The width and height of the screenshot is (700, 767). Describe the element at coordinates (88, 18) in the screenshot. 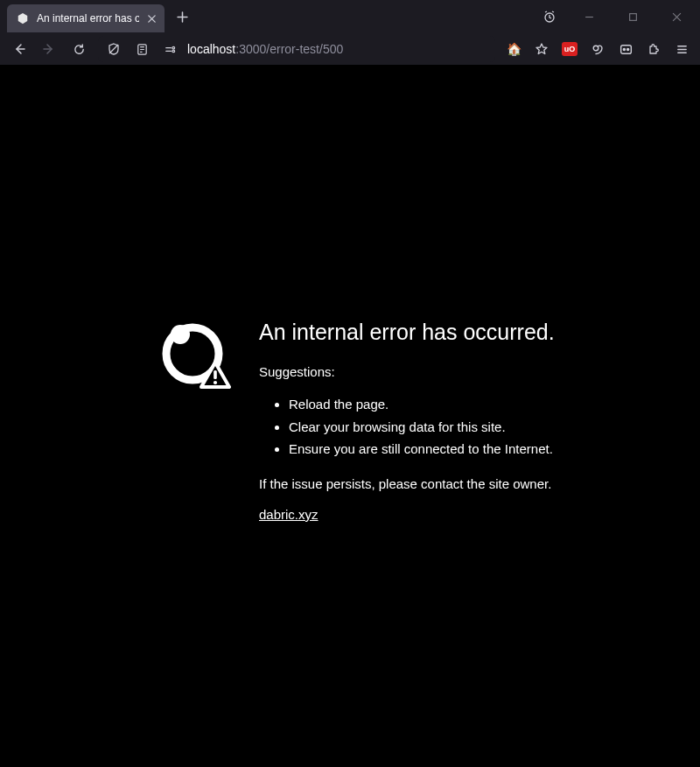

I see `tab-title: An internal error has occurred` at that location.